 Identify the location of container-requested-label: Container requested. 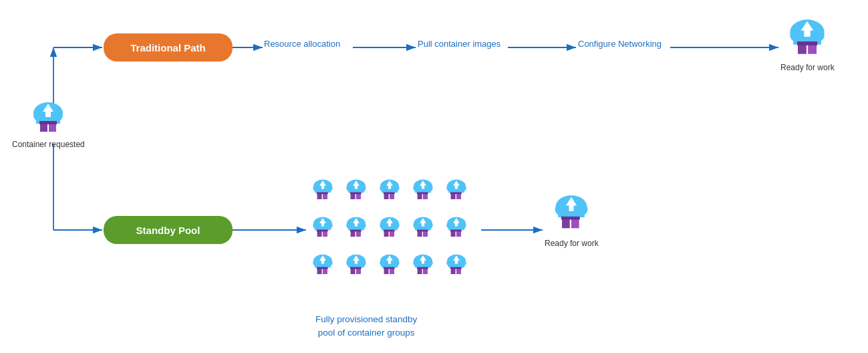
(48, 145).